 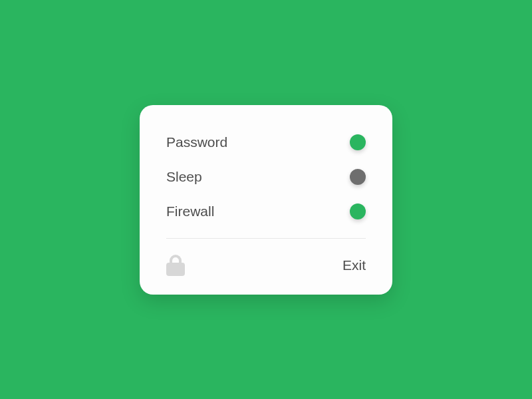 I want to click on setting-label: Firewall, so click(x=190, y=211).